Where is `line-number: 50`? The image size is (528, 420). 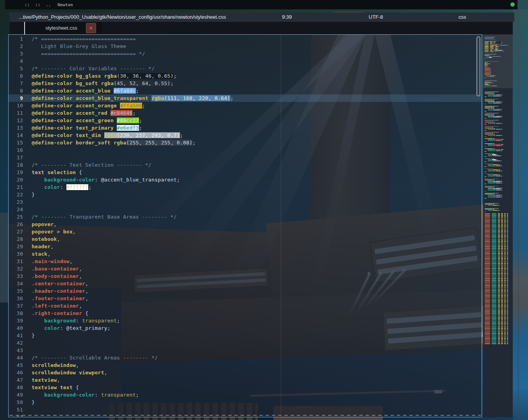
line-number: 50 is located at coordinates (17, 402).